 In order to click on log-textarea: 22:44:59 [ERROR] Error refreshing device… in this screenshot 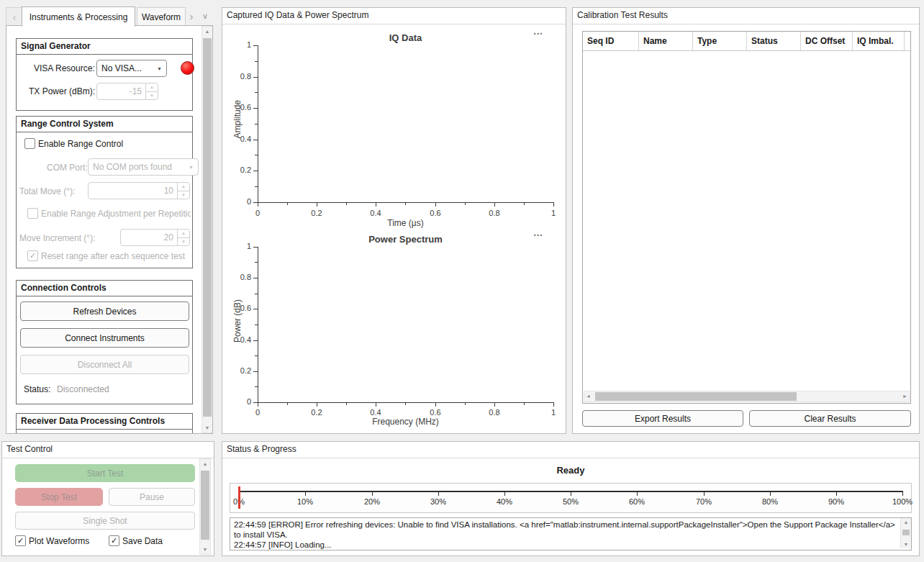, I will do `click(571, 534)`.